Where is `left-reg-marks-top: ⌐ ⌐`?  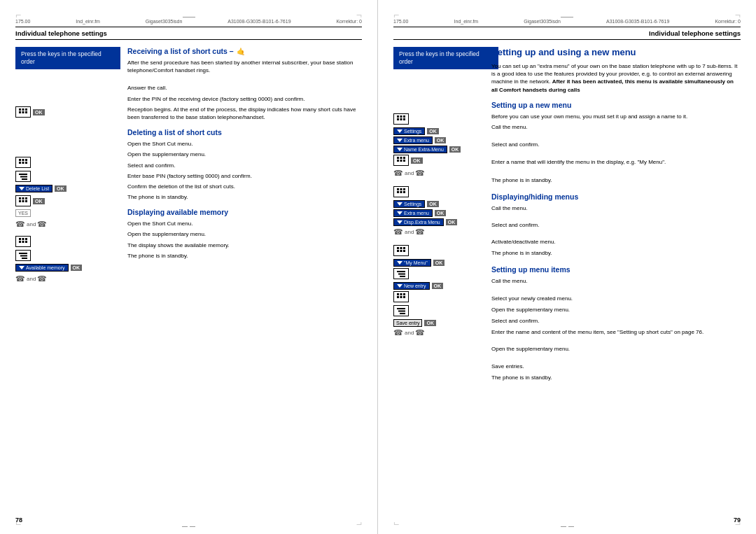 left-reg-marks-top: ⌐ ⌐ is located at coordinates (189, 15).